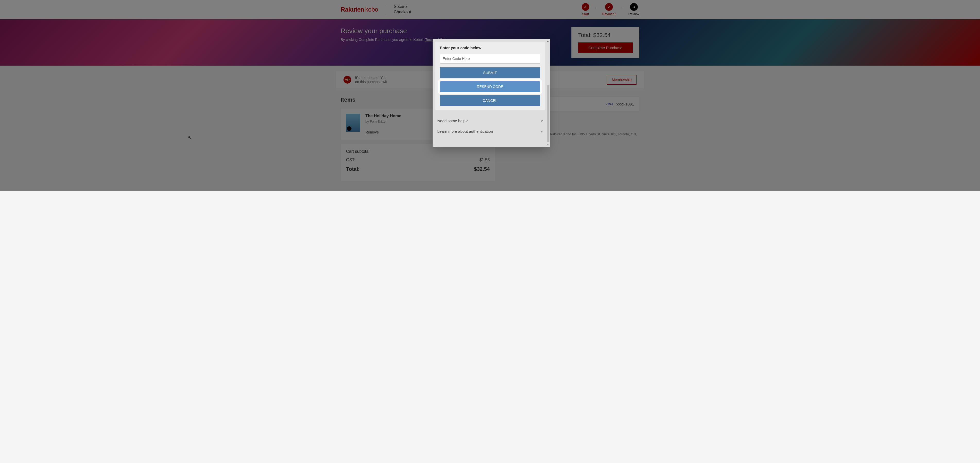 This screenshot has height=463, width=980. What do you see at coordinates (548, 114) in the screenshot?
I see `scroll-thumb` at bounding box center [548, 114].